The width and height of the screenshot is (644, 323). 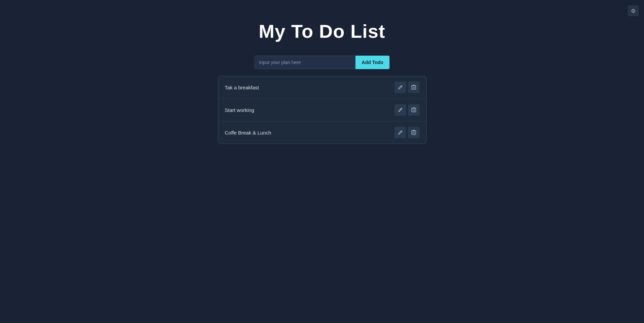 What do you see at coordinates (322, 62) in the screenshot?
I see `input-row: Add Todo` at bounding box center [322, 62].